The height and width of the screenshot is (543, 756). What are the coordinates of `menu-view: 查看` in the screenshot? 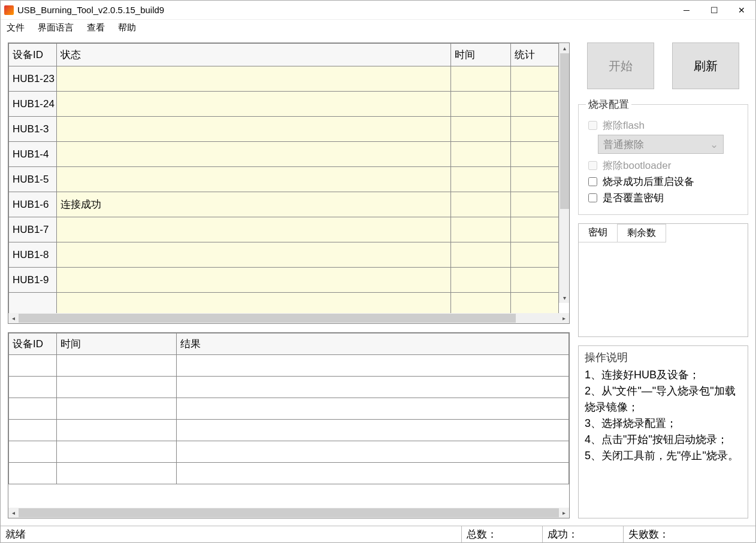 It's located at (96, 28).